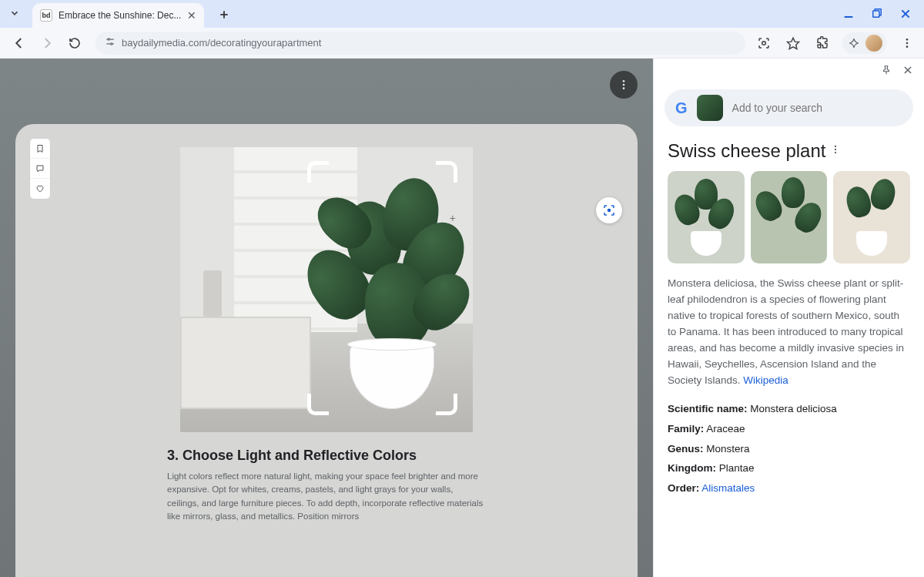 This screenshot has width=924, height=577. Describe the element at coordinates (462, 14) in the screenshot. I see `browser-titlebar: bd Embrace the Sunshine: Dec... ✕` at that location.